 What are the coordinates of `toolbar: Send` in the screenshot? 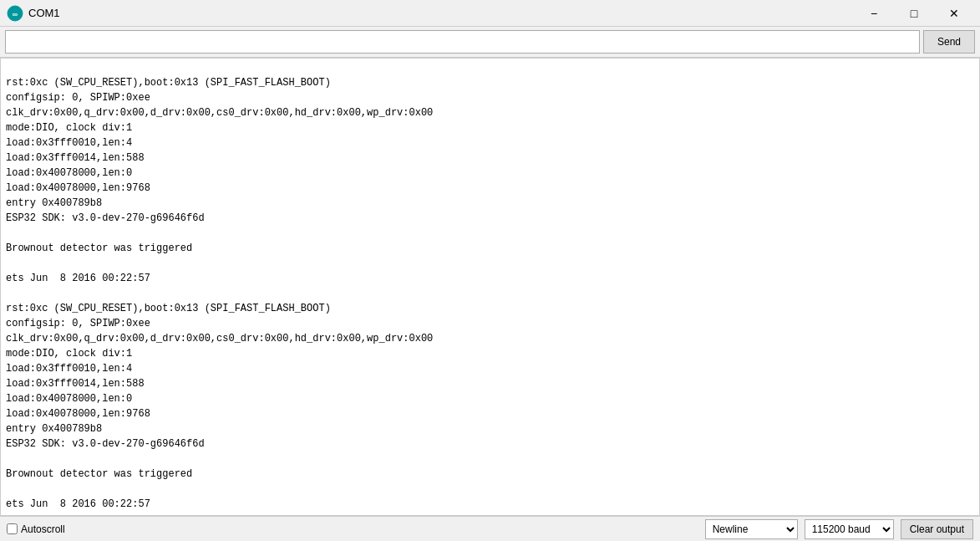 It's located at (490, 42).